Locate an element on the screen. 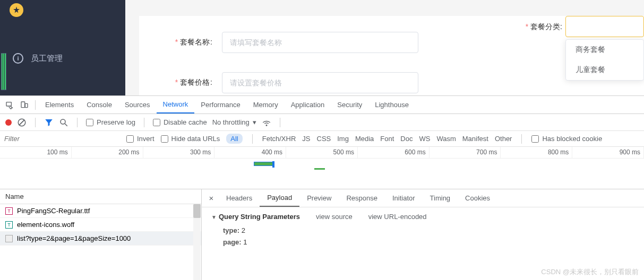 The height and width of the screenshot is (280, 644). font-file-icon: T is located at coordinates (9, 211).